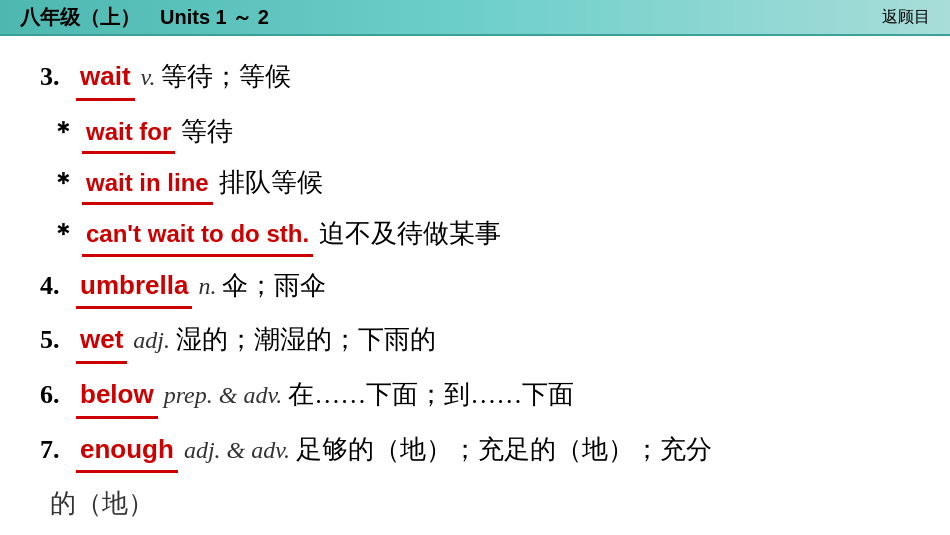 The width and height of the screenshot is (950, 535). What do you see at coordinates (274, 286) in the screenshot?
I see `entry-4-meaning: 伞；雨伞` at bounding box center [274, 286].